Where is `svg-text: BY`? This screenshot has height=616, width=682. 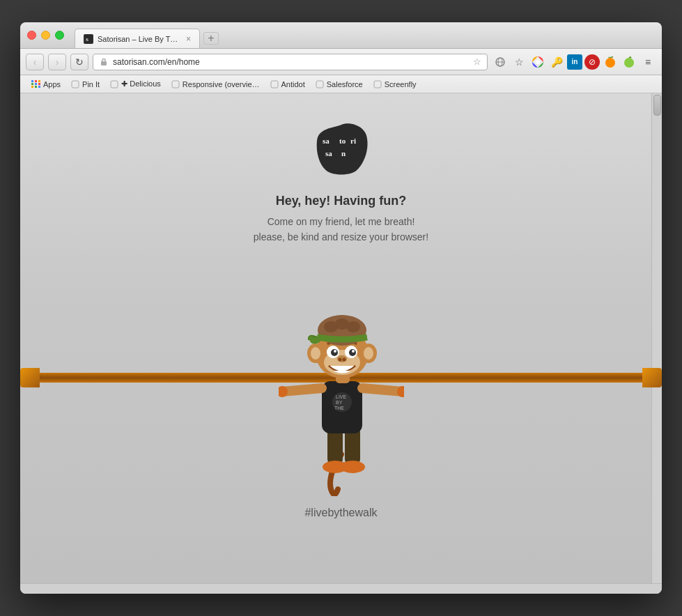 svg-text: BY is located at coordinates (339, 403).